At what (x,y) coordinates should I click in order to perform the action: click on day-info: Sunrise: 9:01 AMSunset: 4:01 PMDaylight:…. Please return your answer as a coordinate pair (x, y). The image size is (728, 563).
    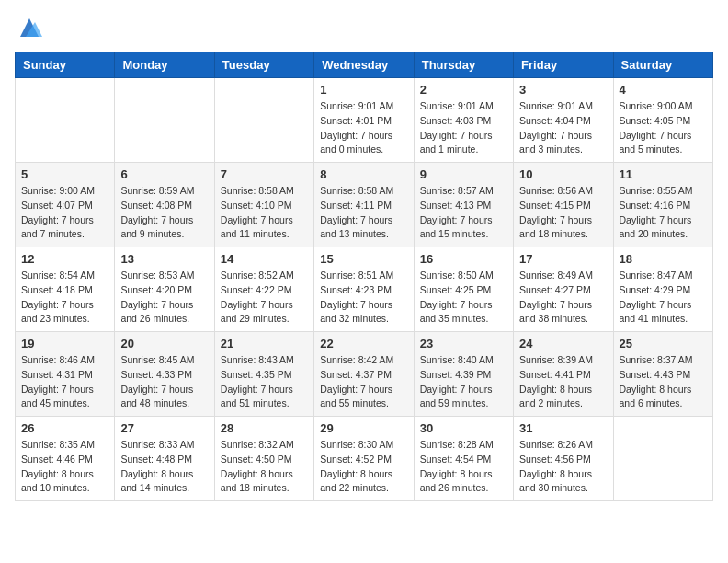
    Looking at the image, I should click on (364, 129).